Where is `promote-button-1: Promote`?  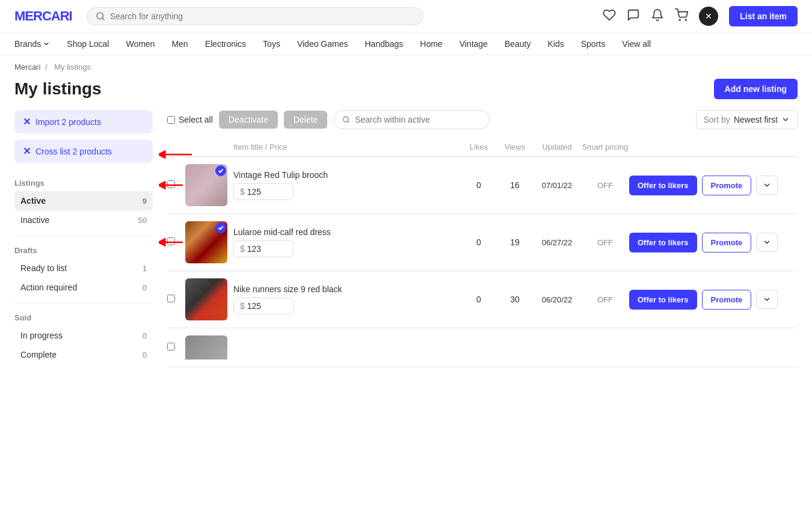
promote-button-1: Promote is located at coordinates (727, 185).